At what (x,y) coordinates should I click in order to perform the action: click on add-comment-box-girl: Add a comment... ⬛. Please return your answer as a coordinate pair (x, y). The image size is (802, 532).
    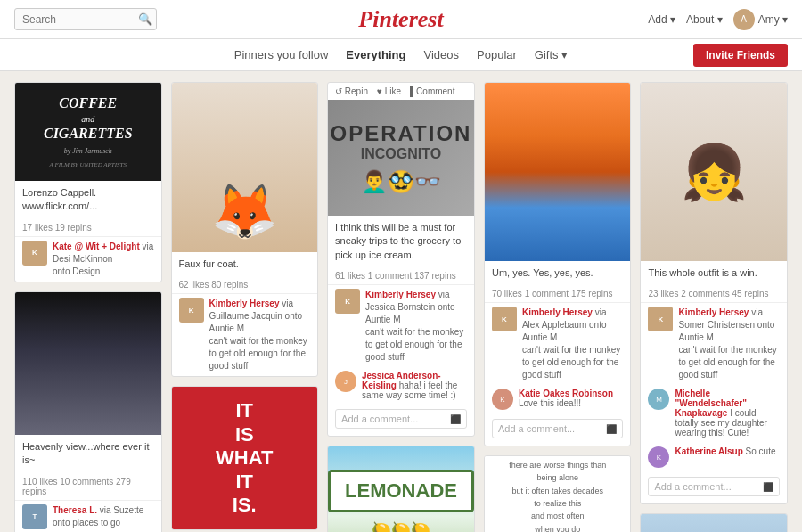
    Looking at the image, I should click on (714, 487).